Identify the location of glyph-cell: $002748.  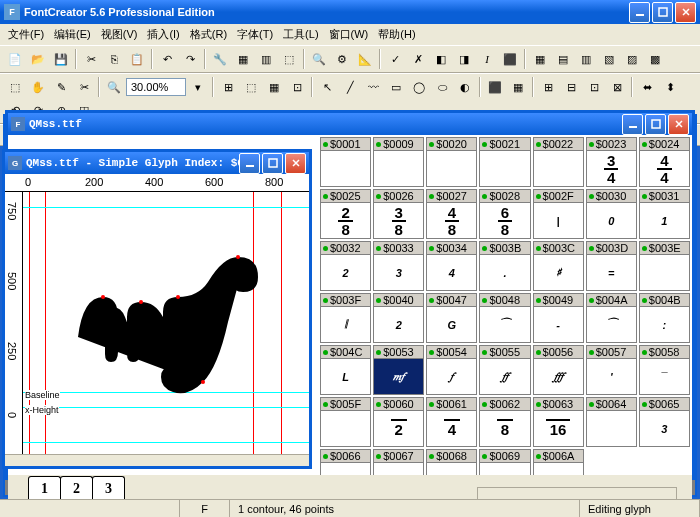
(452, 214).